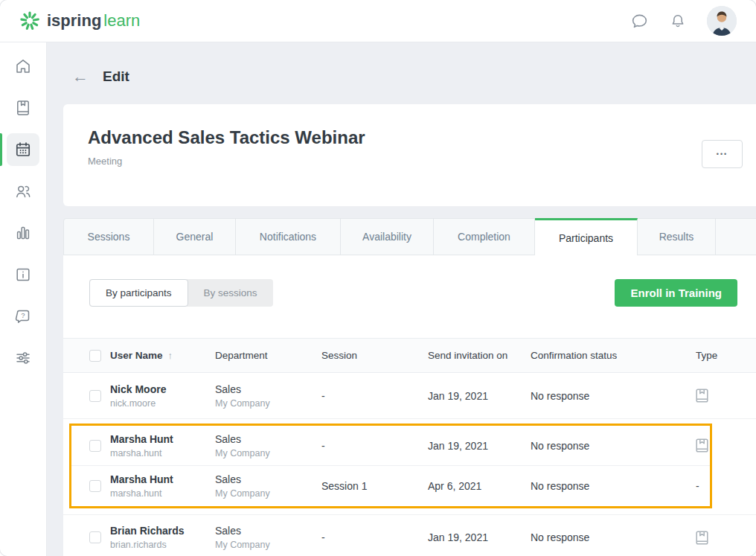 This screenshot has height=556, width=756. Describe the element at coordinates (640, 21) in the screenshot. I see `messages-icon` at that location.